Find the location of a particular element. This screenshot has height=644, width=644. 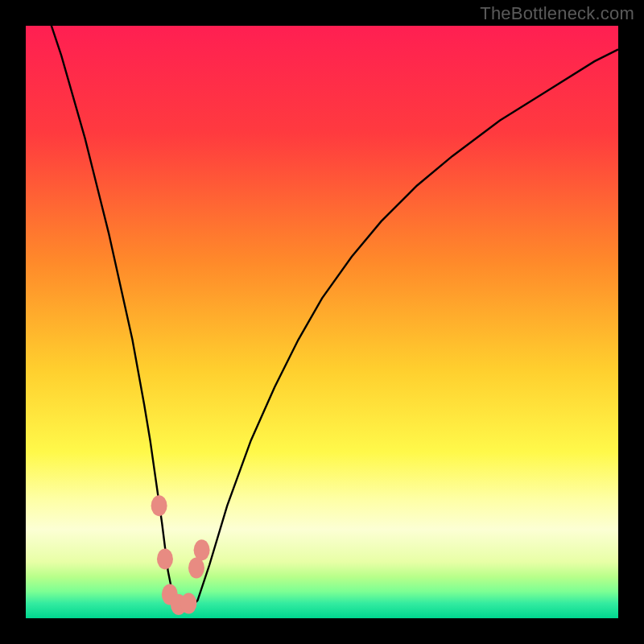

right-marker-lower is located at coordinates (202, 550).